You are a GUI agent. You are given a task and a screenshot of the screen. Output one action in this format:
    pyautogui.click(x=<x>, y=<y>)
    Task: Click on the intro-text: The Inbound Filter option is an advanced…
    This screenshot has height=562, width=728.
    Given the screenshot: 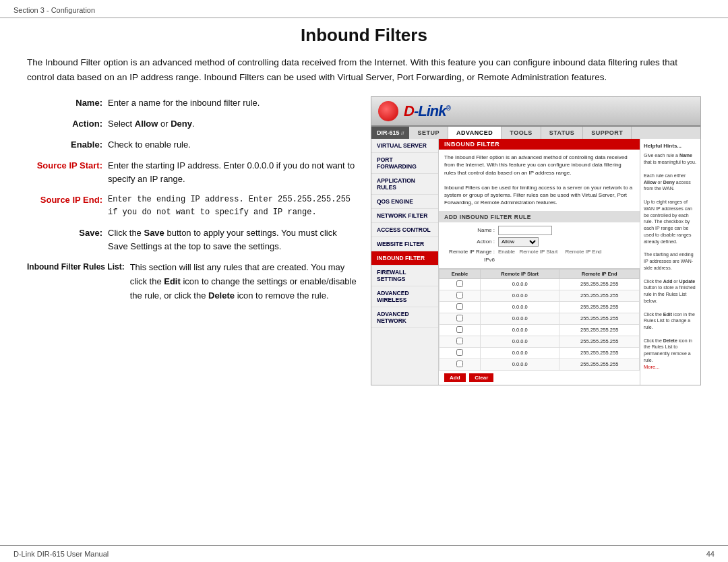 What is the action you would take?
    pyautogui.click(x=364, y=70)
    